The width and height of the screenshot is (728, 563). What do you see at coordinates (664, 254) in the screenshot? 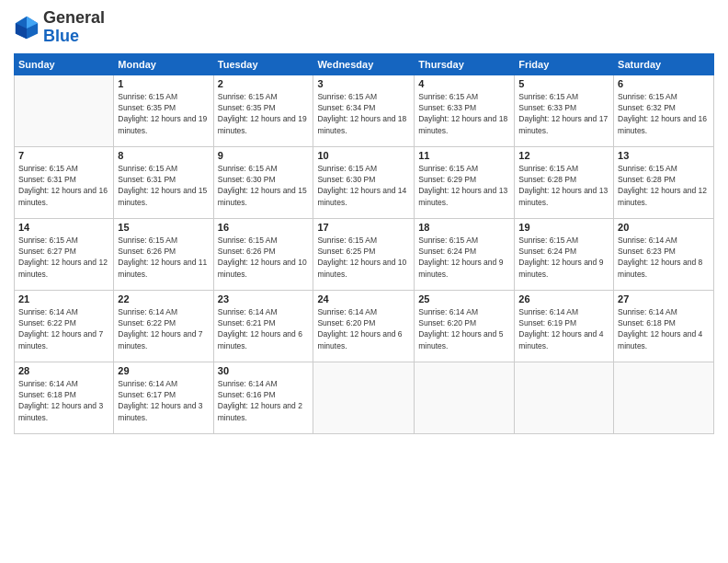
I see `calendar-cell: 20 Sunrise: 6:14 AM Sunset: 6:23 PM Dayl…` at bounding box center [664, 254].